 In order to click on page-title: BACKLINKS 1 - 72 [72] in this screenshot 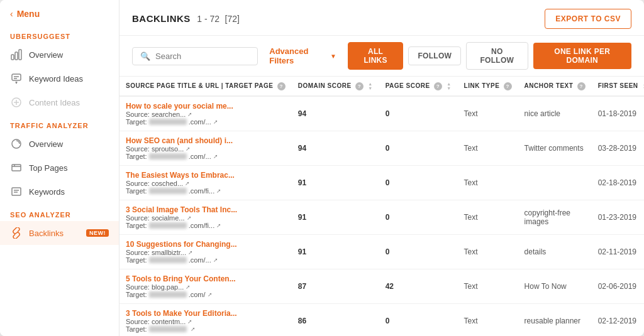, I will do `click(186, 19)`.